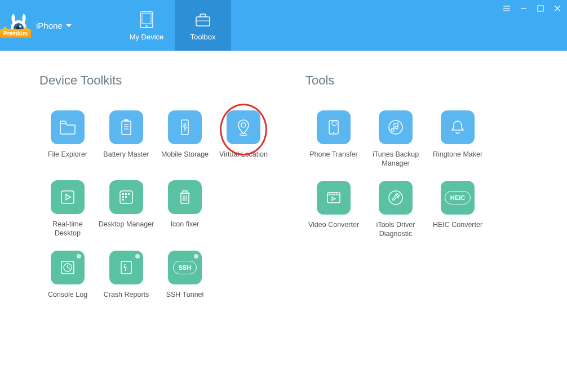 This screenshot has height=392, width=567. Describe the element at coordinates (69, 26) in the screenshot. I see `chevron-down-icon` at that location.